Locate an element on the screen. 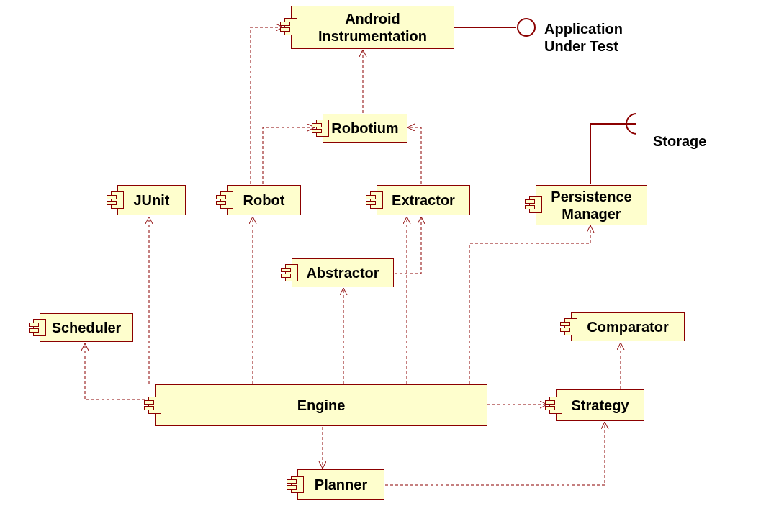 This screenshot has height=532, width=761. component-extractor: Extractor is located at coordinates (423, 200).